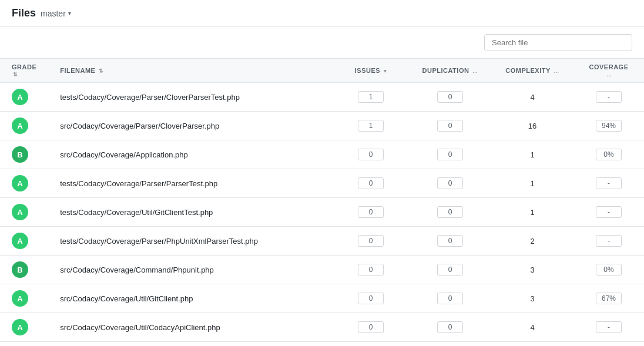 This screenshot has width=644, height=346. Describe the element at coordinates (322, 155) in the screenshot. I see `table-row: Bsrc/Codacy/Coverage/Application.php0010…` at that location.